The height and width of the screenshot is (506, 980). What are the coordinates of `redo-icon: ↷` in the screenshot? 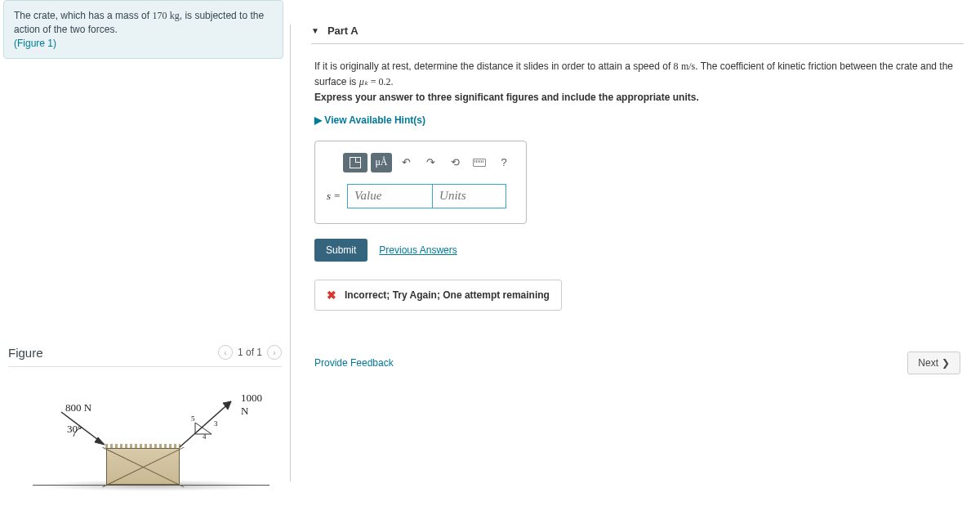 It's located at (430, 163).